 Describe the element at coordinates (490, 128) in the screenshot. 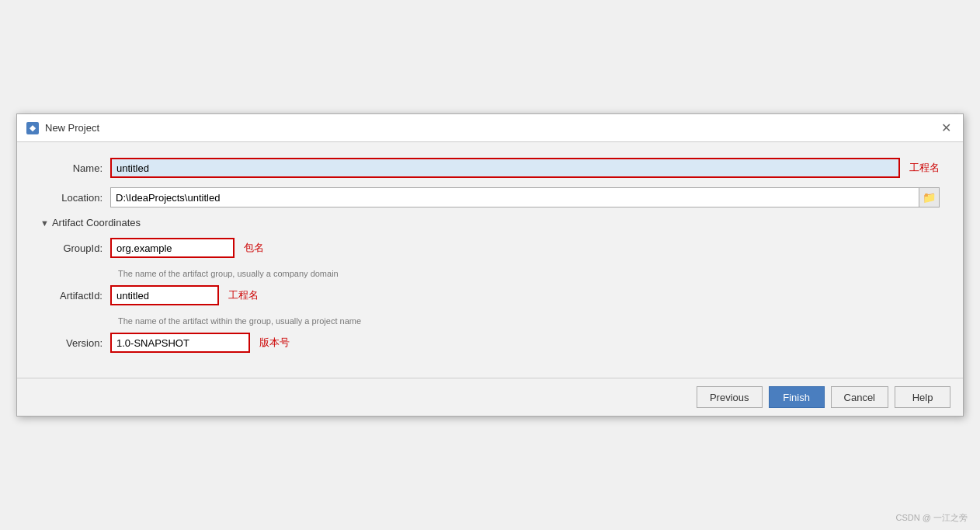

I see `title-bar: ◆ New Project ✕` at that location.